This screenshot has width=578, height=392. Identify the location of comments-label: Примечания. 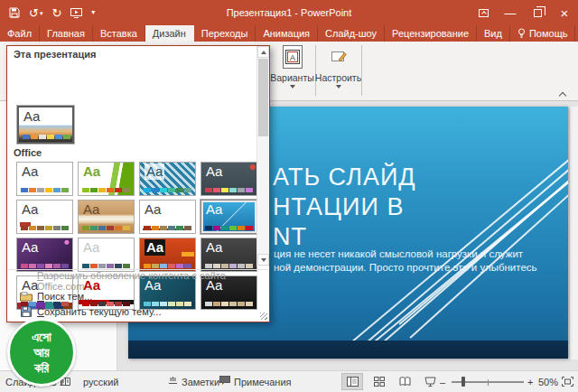
(263, 382).